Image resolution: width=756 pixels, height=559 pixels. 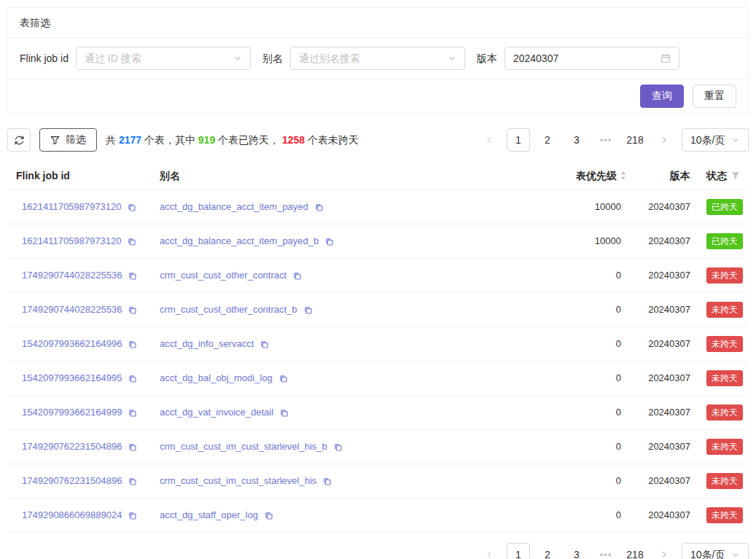 I want to click on refresh-icon, so click(x=19, y=140).